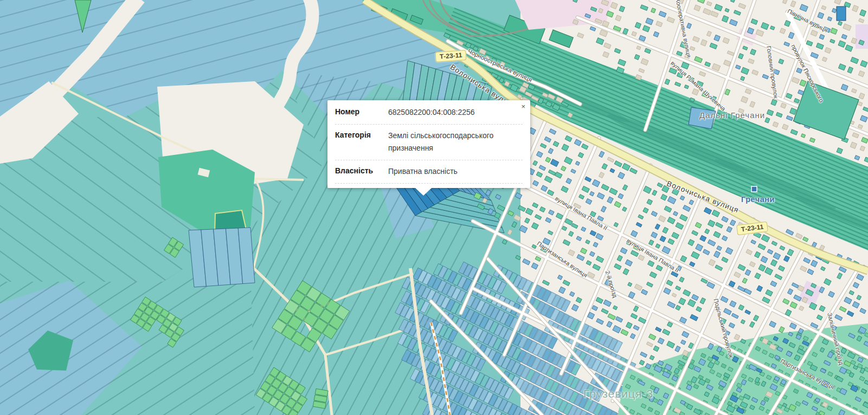 Image resolution: width=868 pixels, height=415 pixels. I want to click on parcel-info-popup: × Номер 6825082200:04:008:2256 Категорія…, so click(429, 144).